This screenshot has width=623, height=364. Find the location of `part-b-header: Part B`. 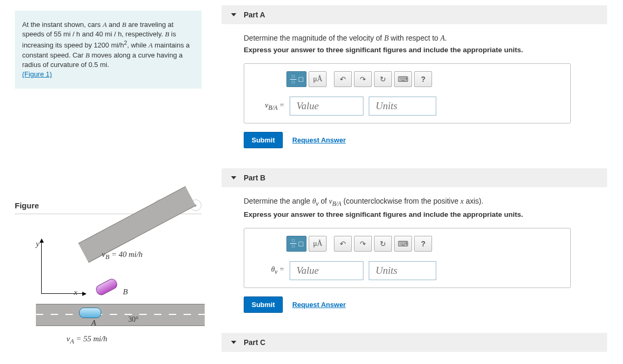

part-b-header: Part B is located at coordinates (415, 178).